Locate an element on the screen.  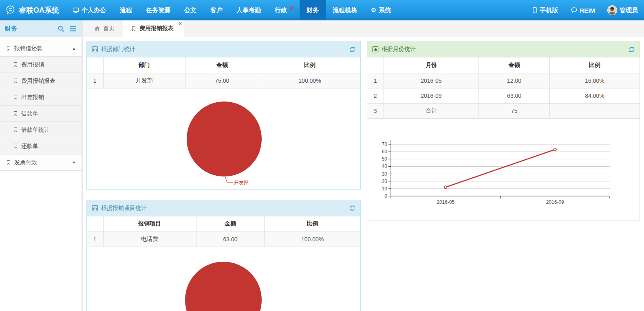
nav-item-task-resources: 任务资源 is located at coordinates (158, 10).